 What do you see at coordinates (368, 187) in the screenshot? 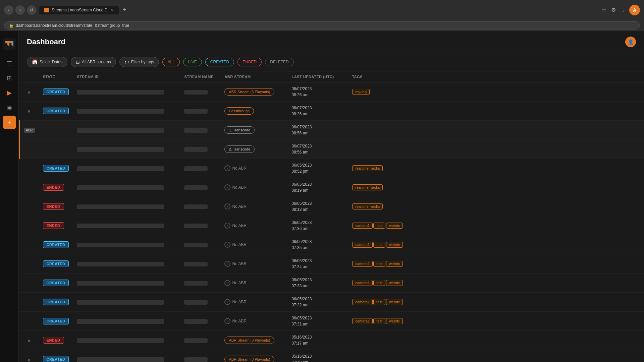
I see `tag-chip: realtime-media` at bounding box center [368, 187].